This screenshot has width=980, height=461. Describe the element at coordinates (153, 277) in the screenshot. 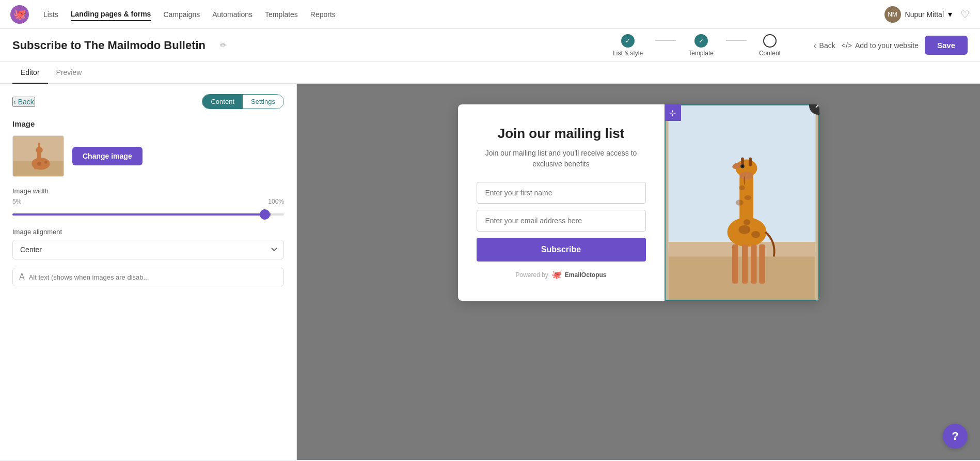

I see `alt-text-input` at that location.